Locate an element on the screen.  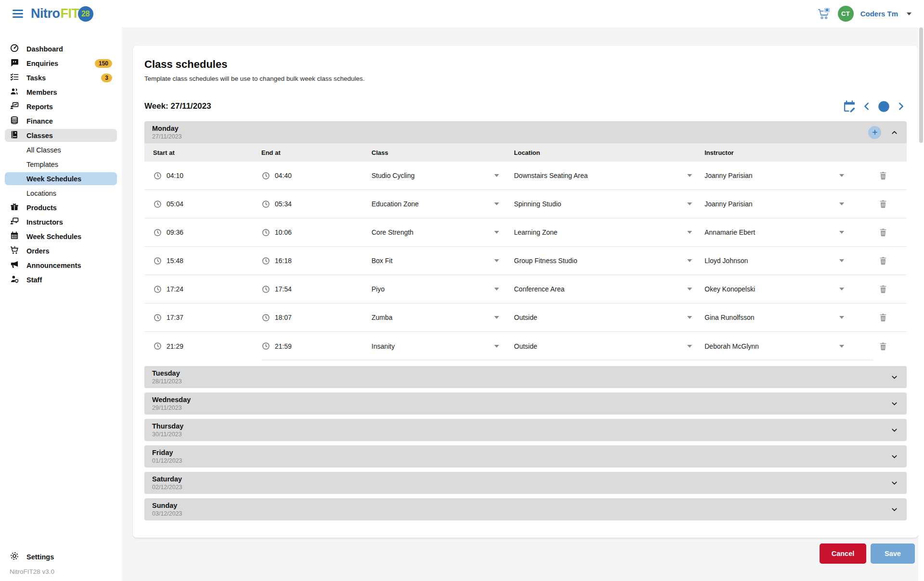
sidebar-item-enquiries: Enquiries 150 is located at coordinates (61, 63).